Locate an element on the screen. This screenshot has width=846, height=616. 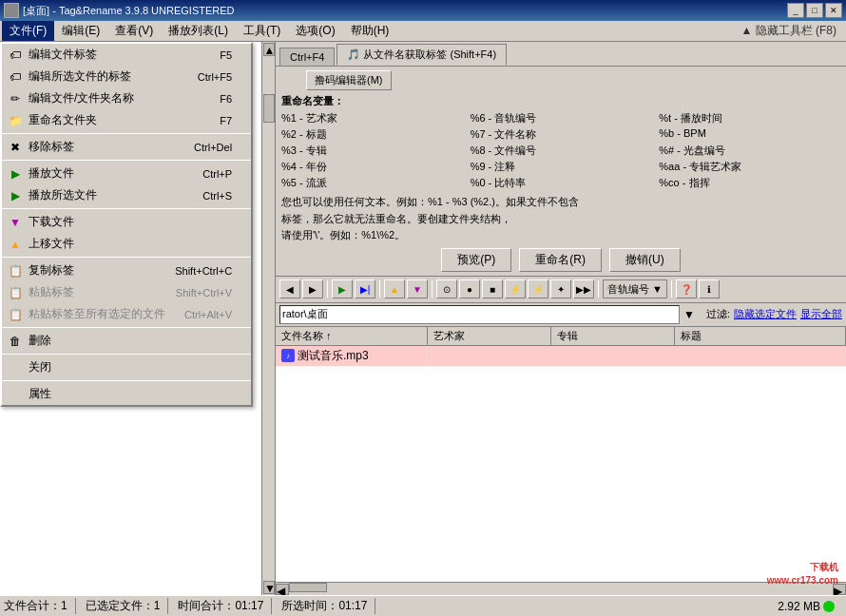
file-name-cell: ♪ 测试音乐.mp3 is located at coordinates (352, 356).